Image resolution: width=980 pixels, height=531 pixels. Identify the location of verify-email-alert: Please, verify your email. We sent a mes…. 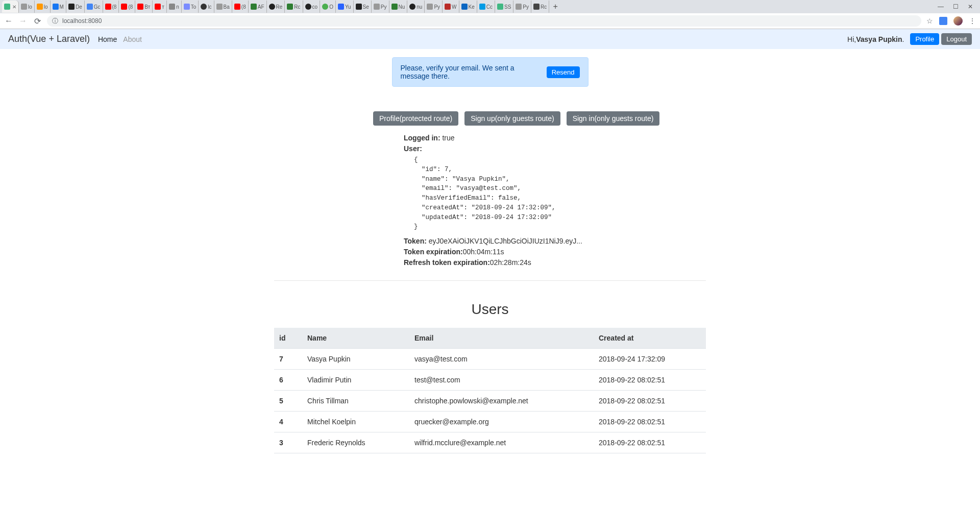
(490, 72).